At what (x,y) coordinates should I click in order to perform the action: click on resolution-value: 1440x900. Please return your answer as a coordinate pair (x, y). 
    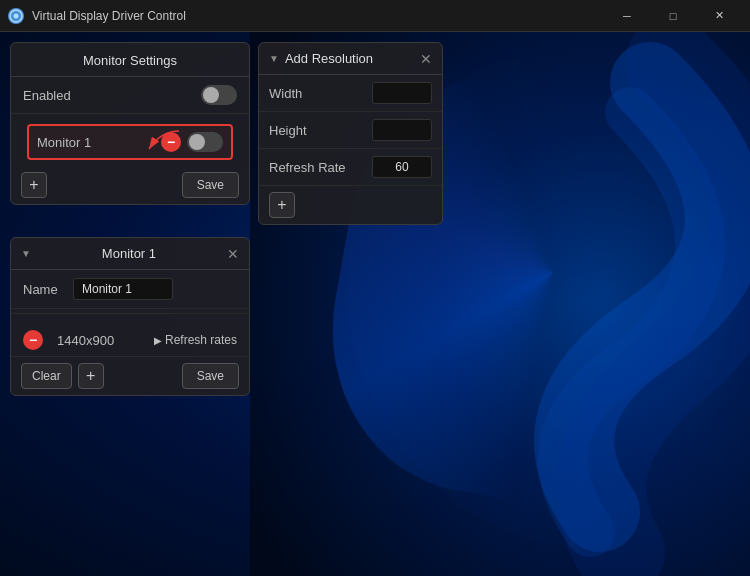
    Looking at the image, I should click on (86, 340).